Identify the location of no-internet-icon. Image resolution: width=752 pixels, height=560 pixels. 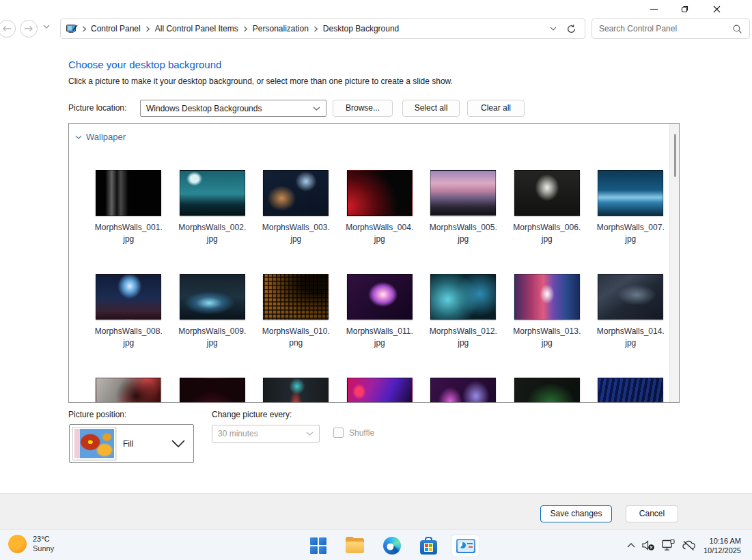
(688, 546).